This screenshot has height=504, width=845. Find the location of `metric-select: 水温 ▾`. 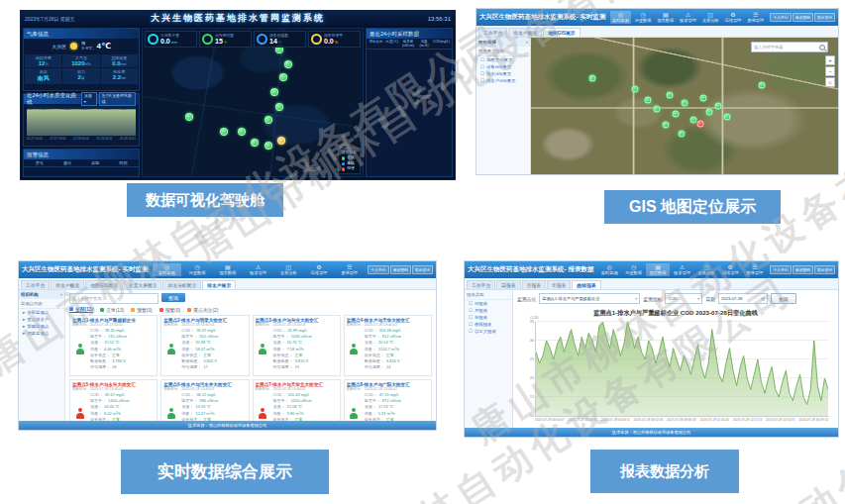

metric-select: 水温 ▾ is located at coordinates (89, 99).